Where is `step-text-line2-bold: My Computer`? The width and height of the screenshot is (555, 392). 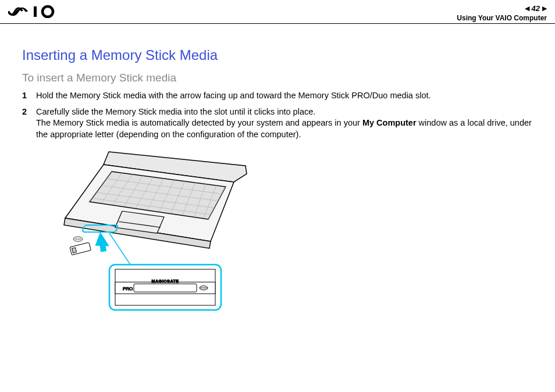
step-text-line2-bold: My Computer is located at coordinates (390, 123).